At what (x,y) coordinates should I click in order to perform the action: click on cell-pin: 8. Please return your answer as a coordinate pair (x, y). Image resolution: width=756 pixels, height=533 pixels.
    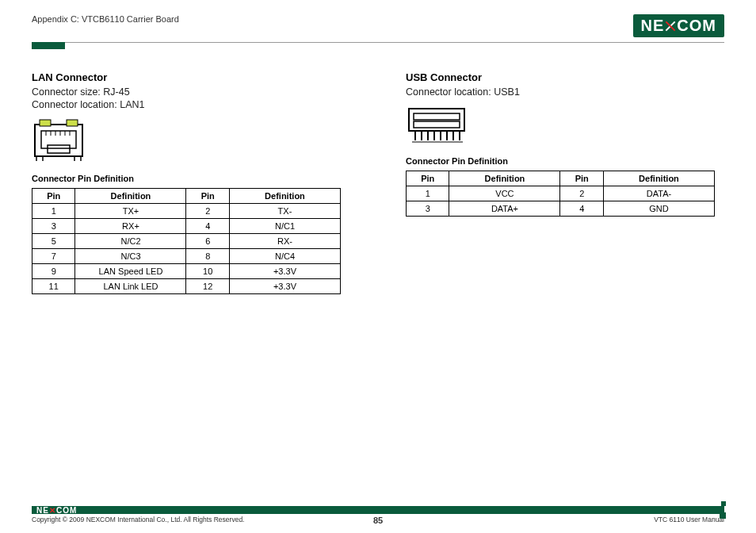
    Looking at the image, I should click on (208, 257).